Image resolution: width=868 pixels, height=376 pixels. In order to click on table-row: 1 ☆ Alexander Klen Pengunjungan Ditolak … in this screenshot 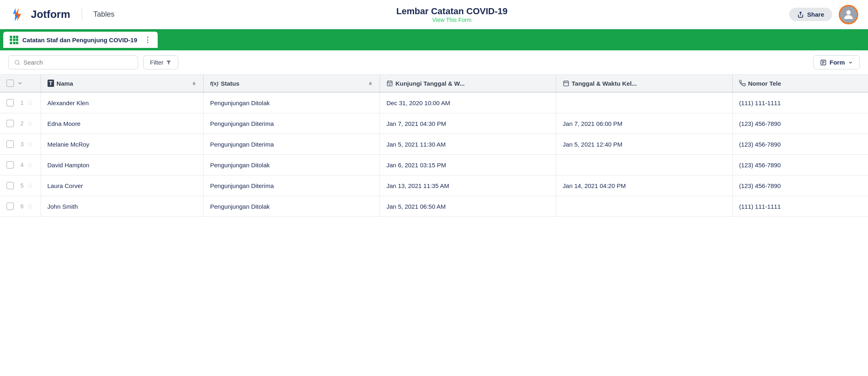, I will do `click(434, 103)`.